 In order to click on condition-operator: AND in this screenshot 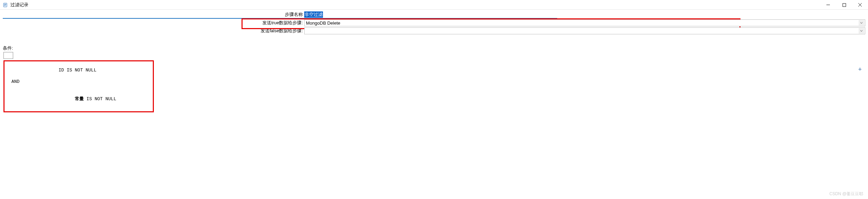, I will do `click(79, 82)`.